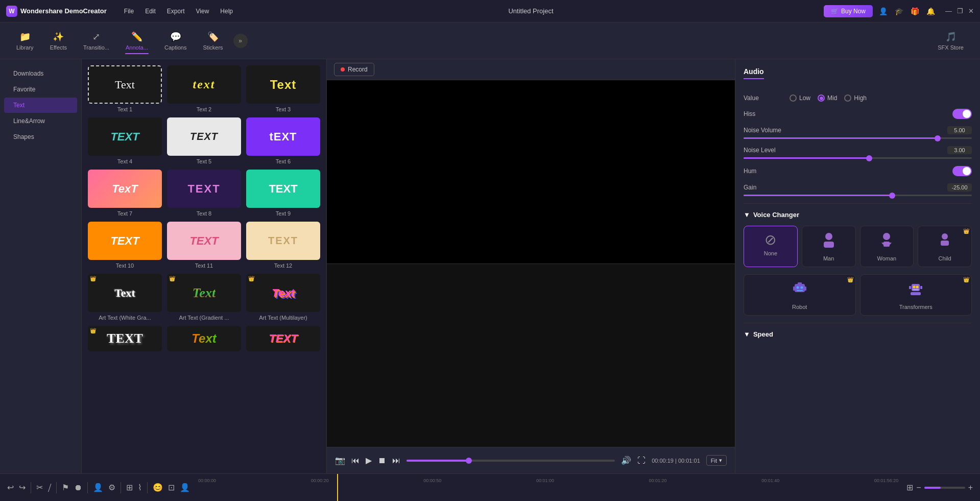  What do you see at coordinates (971, 11) in the screenshot?
I see `close-button: ✕` at bounding box center [971, 11].